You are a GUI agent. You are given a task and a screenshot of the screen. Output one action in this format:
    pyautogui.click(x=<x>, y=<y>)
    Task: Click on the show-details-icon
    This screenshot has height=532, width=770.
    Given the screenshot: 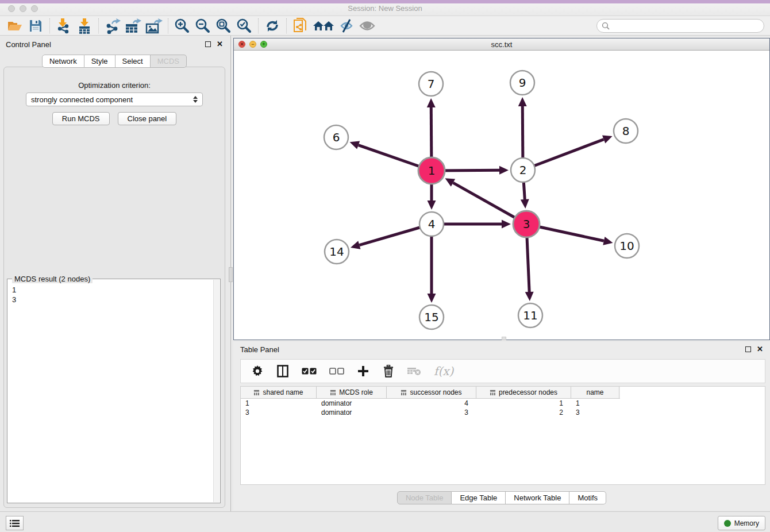 What is the action you would take?
    pyautogui.click(x=367, y=26)
    